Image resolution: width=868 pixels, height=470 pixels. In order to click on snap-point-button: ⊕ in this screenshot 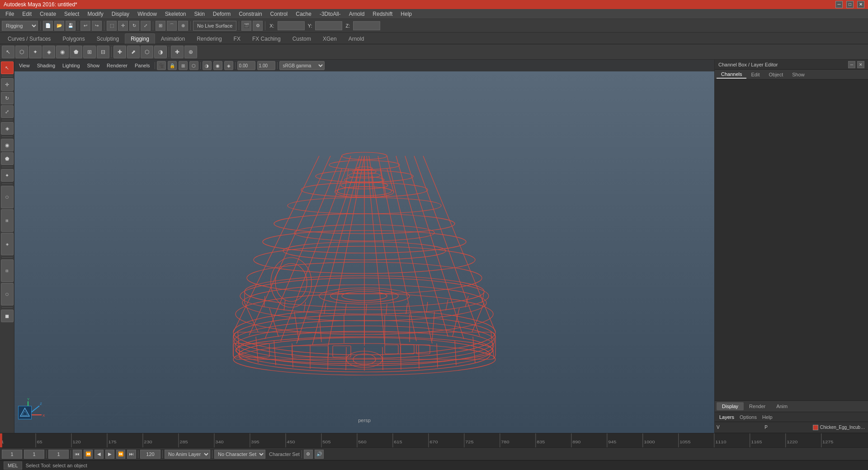, I will do `click(183, 26)`.